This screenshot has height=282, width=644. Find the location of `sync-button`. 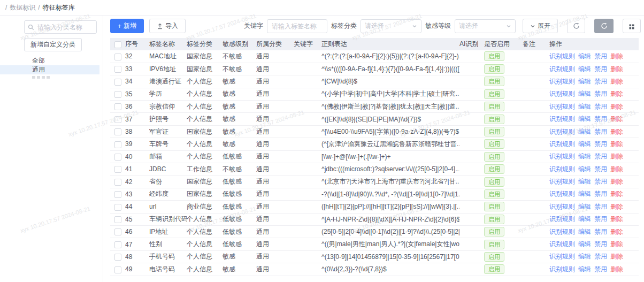

sync-button is located at coordinates (604, 26).